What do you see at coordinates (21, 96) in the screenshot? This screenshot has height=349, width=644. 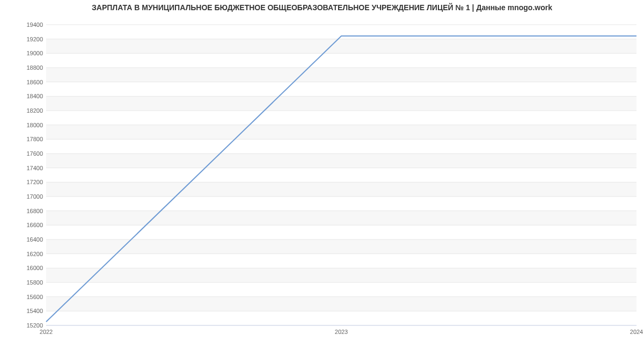 I see `y-tick-label: 18400` at bounding box center [21, 96].